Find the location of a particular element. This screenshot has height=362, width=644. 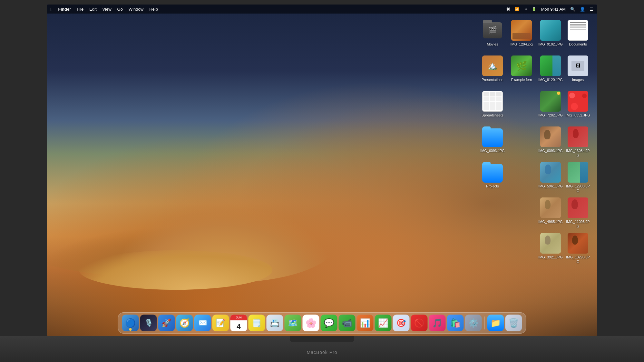

go-menu: Go is located at coordinates (120, 9).